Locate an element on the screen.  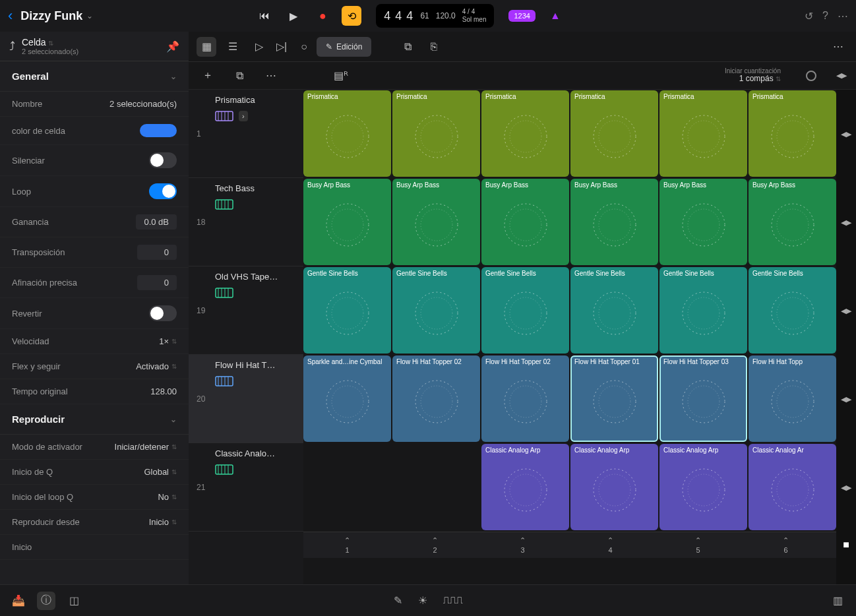
metronome-icon: ▲ is located at coordinates (555, 16).